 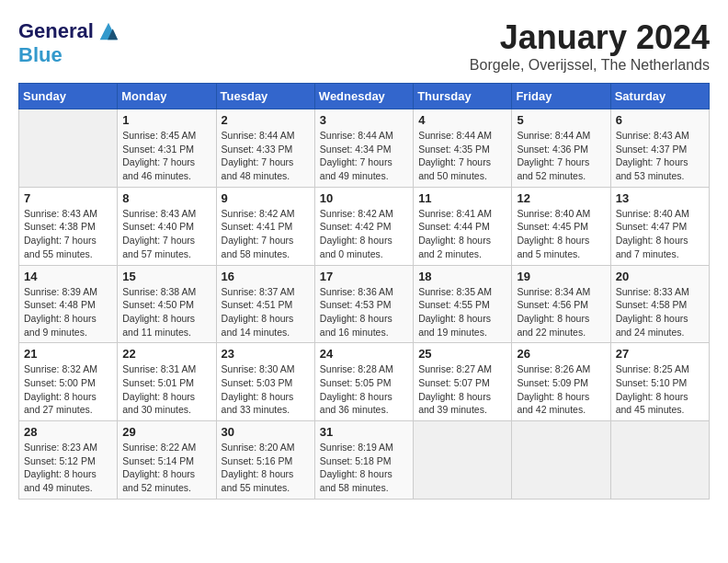 What do you see at coordinates (364, 304) in the screenshot?
I see `calendar-week-row: 14 Sunrise: 8:39 AM Sunset: 4:48 PM Dayl…` at bounding box center [364, 304].